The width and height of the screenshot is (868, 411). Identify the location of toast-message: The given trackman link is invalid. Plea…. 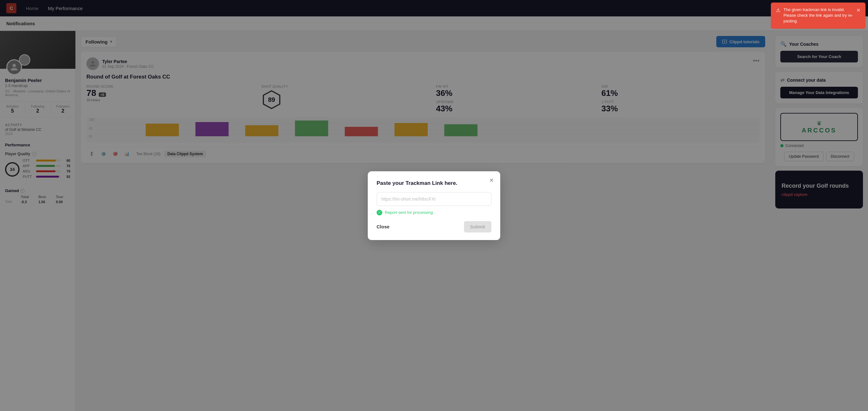
(818, 15).